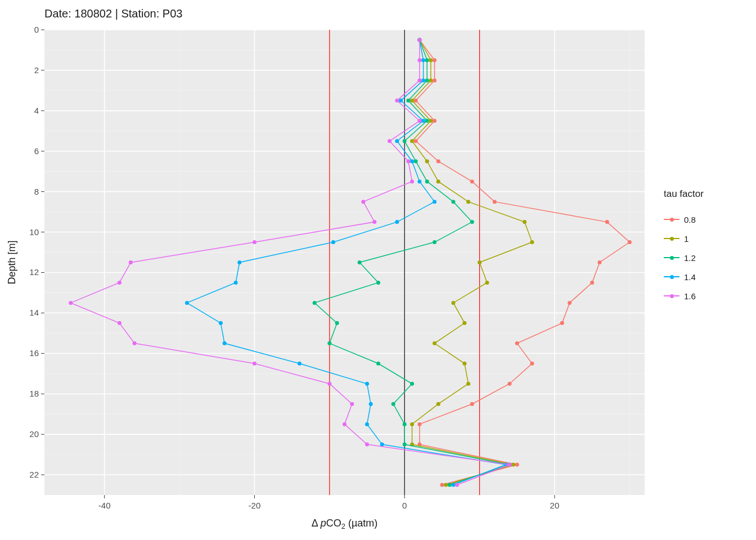 The image size is (756, 540). What do you see at coordinates (690, 296) in the screenshot?
I see `legend-label: 1.6` at bounding box center [690, 296].